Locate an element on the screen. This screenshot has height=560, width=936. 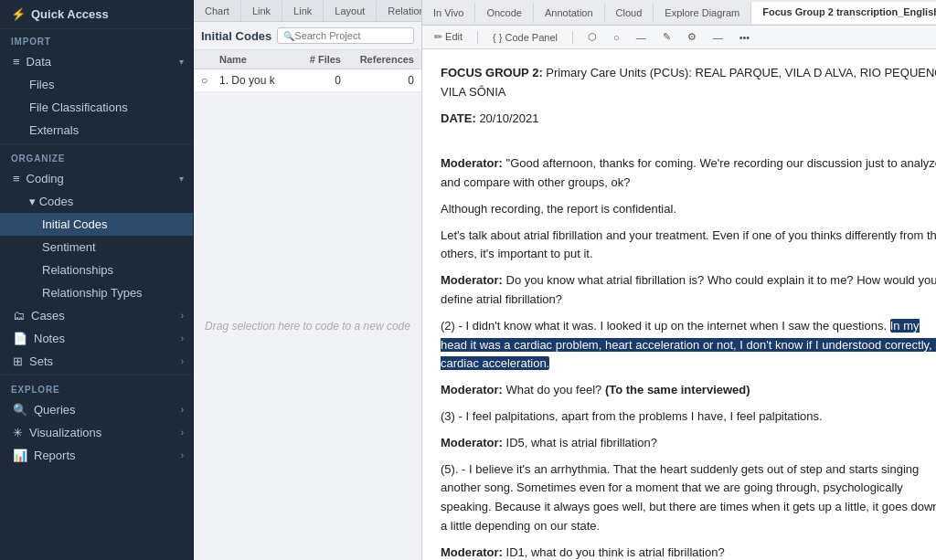
resp-3-text: (3) - I feel palpitations, apart from th… is located at coordinates (632, 417).